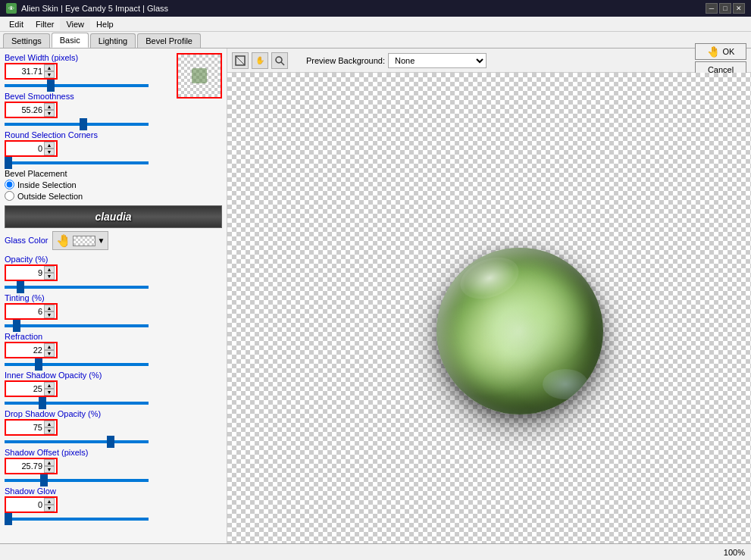 This screenshot has height=560, width=751. What do you see at coordinates (25, 71) in the screenshot?
I see `bevel-width-input` at bounding box center [25, 71].